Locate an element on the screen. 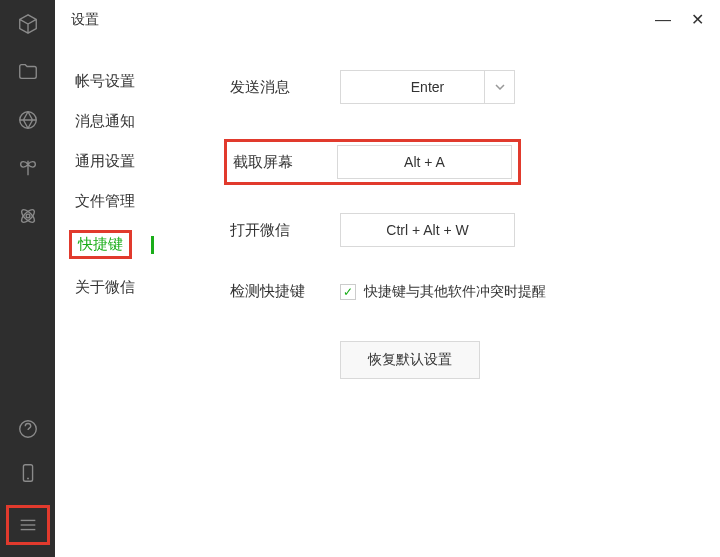  close-button: ✕ is located at coordinates (698, 20).